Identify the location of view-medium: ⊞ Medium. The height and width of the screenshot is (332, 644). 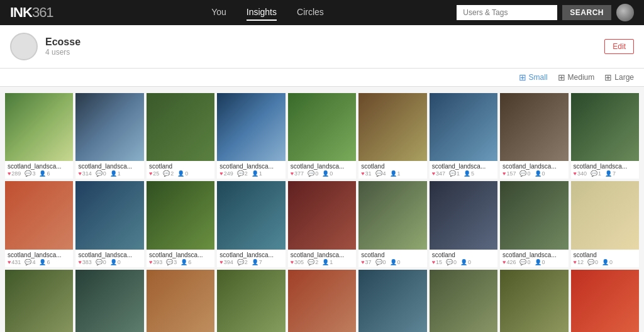
(576, 77).